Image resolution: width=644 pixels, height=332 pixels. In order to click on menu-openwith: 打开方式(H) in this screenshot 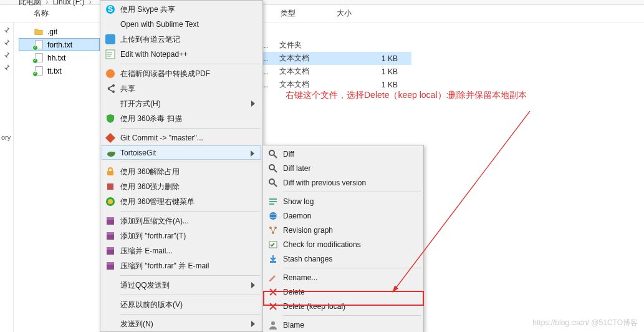, I will do `click(181, 104)`.